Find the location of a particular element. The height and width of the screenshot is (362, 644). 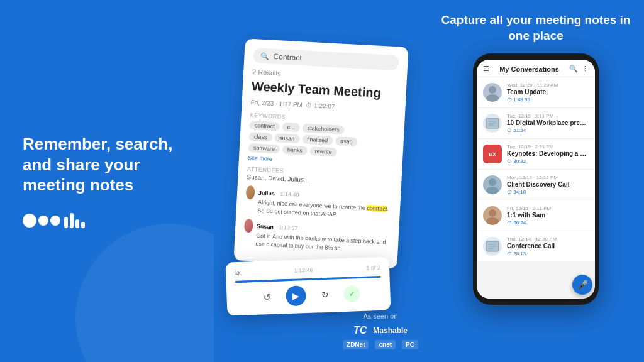

player-time: 1:12:46 is located at coordinates (303, 270).